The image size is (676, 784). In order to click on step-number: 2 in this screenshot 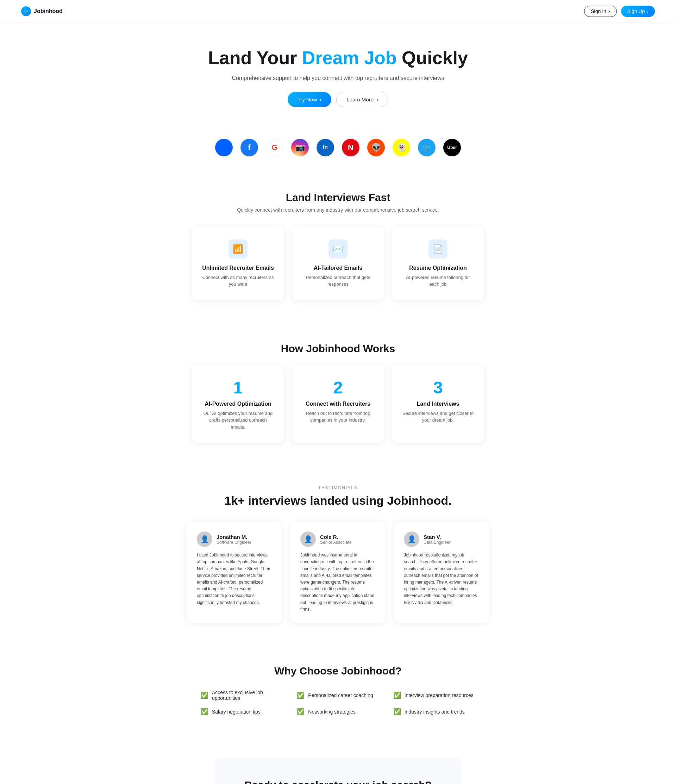, I will do `click(338, 387)`.